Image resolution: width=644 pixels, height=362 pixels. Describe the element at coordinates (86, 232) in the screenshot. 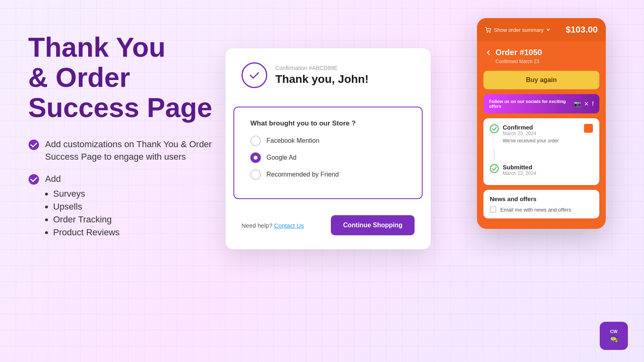

I see `sub-item-product-reviews: Product Reviews` at that location.